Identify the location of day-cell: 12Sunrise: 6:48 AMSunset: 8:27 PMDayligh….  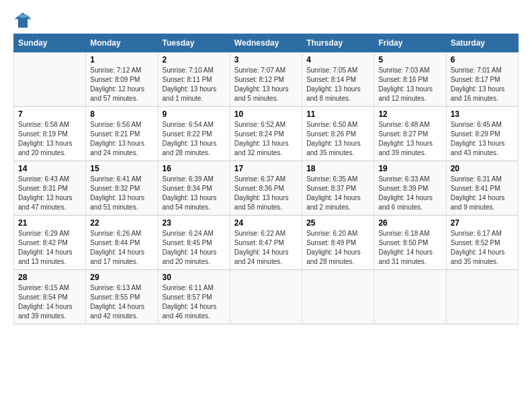
(410, 134).